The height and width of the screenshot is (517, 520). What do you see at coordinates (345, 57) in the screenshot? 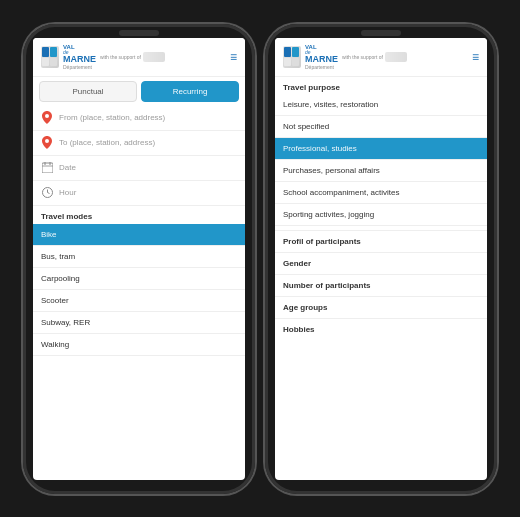
I see `right-logo-area: VAL de MARNE Département with the suppor…` at bounding box center [345, 57].